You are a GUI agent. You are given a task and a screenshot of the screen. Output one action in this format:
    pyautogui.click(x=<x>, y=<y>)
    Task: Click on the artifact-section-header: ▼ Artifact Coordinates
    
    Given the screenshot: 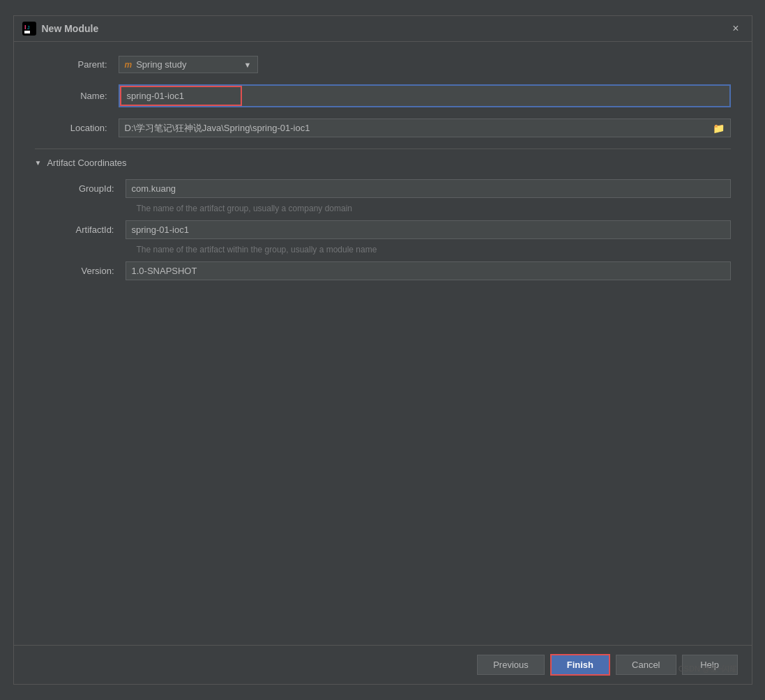 What is the action you would take?
    pyautogui.click(x=383, y=163)
    